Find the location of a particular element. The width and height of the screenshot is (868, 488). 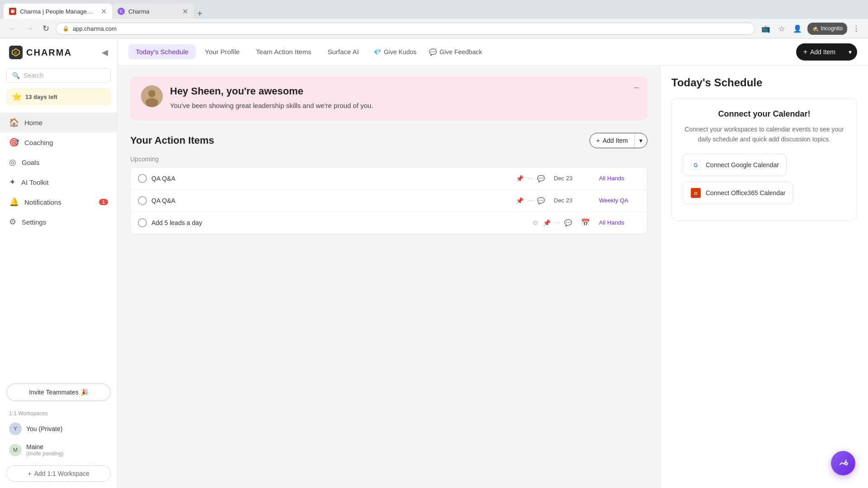

workspace-info-you: You (Private) is located at coordinates (67, 429).